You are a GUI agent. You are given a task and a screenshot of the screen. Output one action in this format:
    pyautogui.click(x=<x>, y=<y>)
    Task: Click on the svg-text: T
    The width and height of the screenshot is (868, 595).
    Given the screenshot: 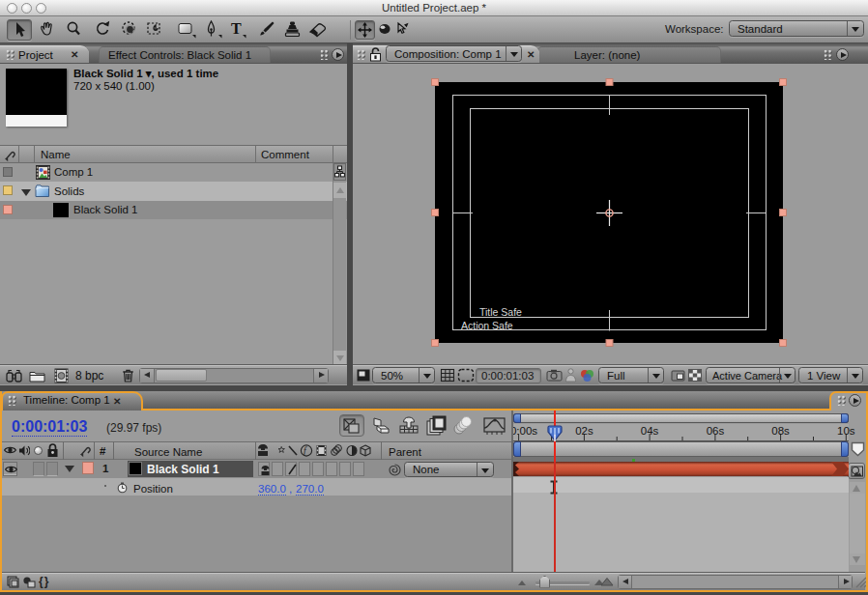 What is the action you would take?
    pyautogui.click(x=236, y=29)
    